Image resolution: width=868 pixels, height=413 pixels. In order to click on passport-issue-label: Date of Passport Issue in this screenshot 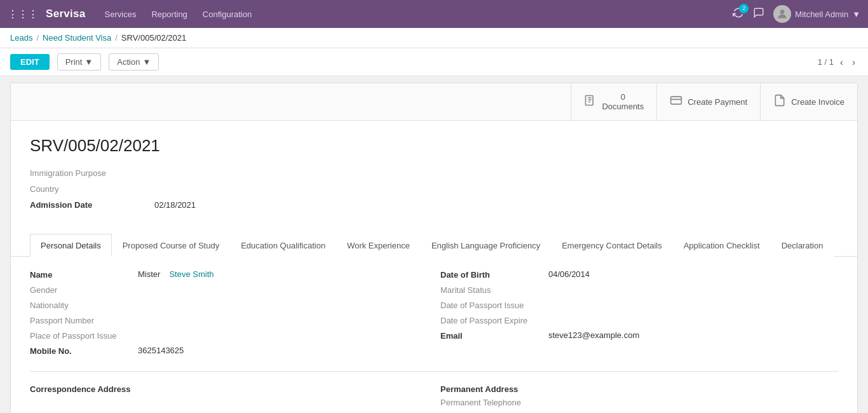, I will do `click(494, 305)`.